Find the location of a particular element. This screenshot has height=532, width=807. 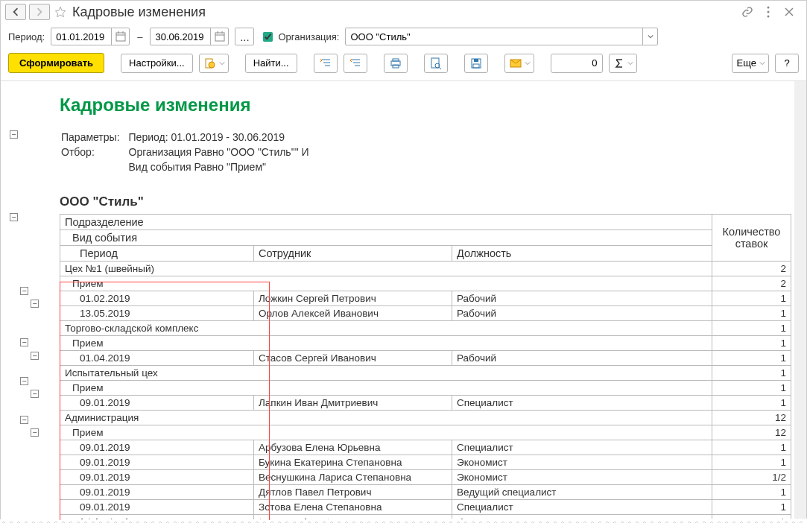

generate-button: Сформировать is located at coordinates (57, 63).